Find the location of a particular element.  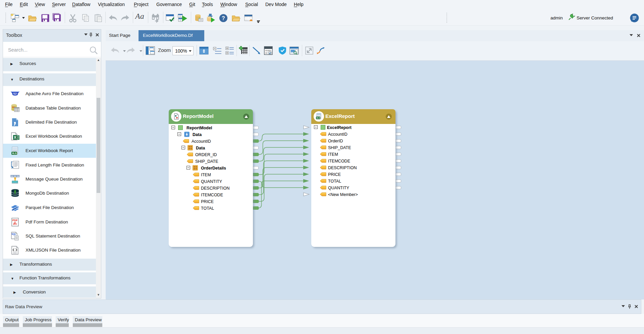

svg-text: avro is located at coordinates (15, 93).